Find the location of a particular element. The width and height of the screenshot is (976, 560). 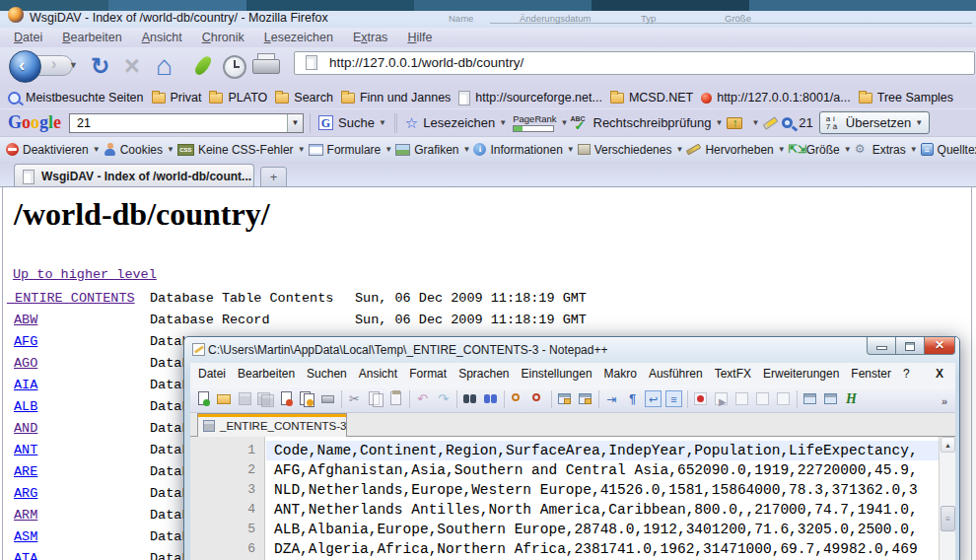

listing-link: ATA is located at coordinates (26, 554).